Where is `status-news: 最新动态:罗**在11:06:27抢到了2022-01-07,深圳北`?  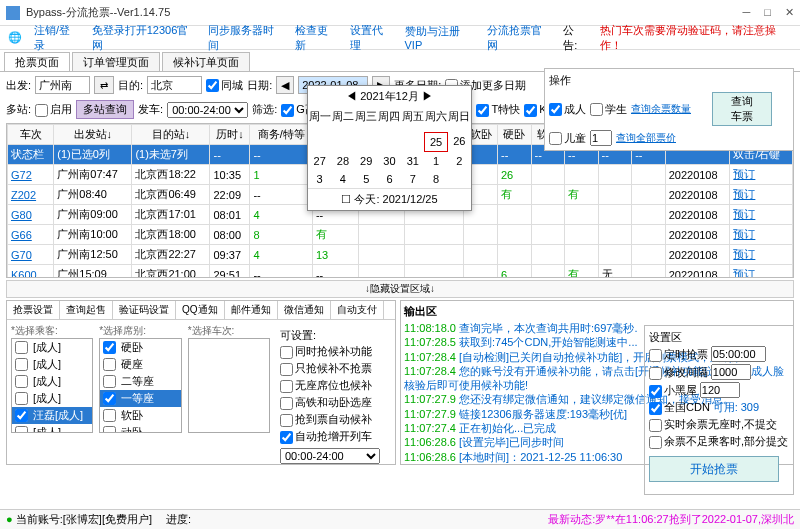
status-news: 最新动态:罗**在11:06:27抢到了2022-01-07,深圳北 is located at coordinates (671, 520).